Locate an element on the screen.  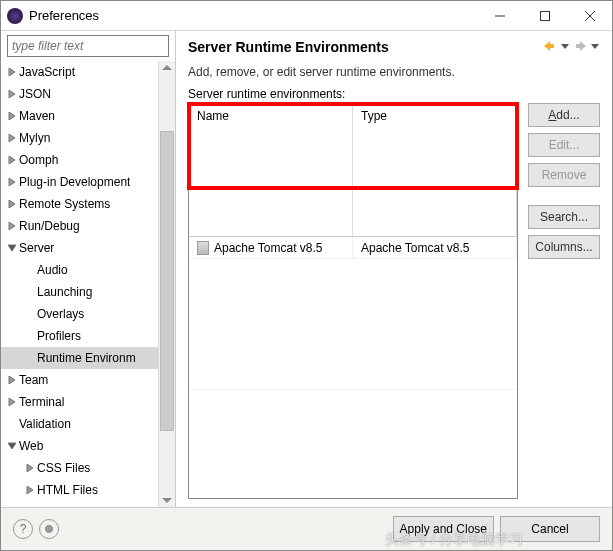
tree-label: Mylyn is located at coordinates (34, 138).